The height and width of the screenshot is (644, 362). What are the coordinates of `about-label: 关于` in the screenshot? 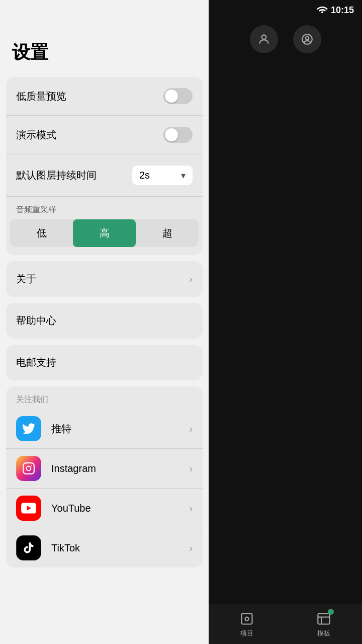 It's located at (26, 279).